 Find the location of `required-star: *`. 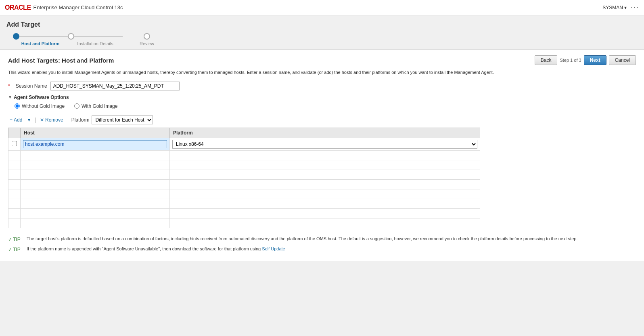

required-star: * is located at coordinates (9, 86).